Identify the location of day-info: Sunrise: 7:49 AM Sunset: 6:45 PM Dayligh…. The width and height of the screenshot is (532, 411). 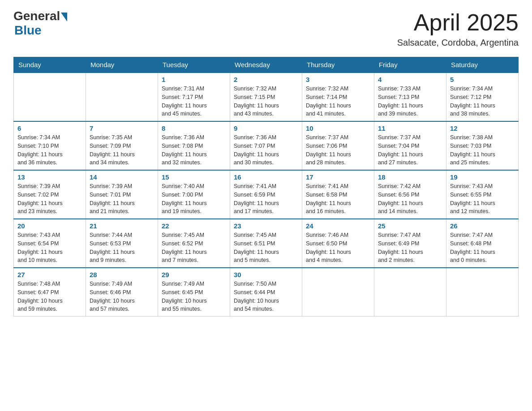
(194, 296).